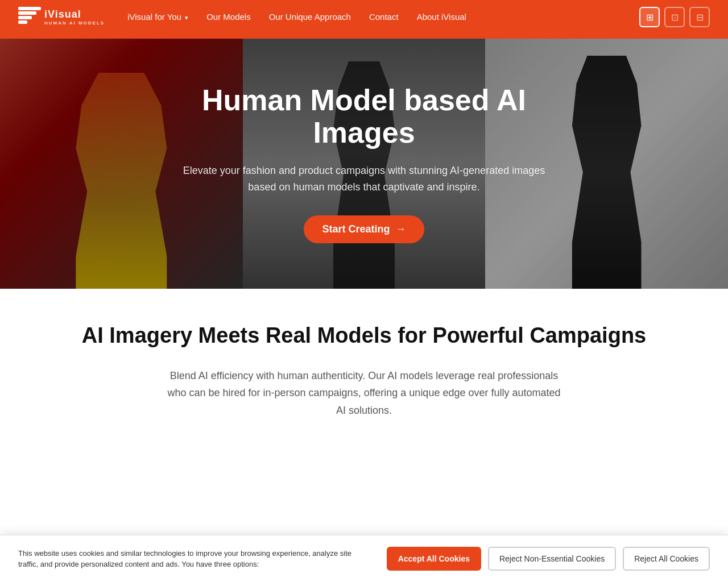  Describe the element at coordinates (700, 17) in the screenshot. I see `compact-icon: ⊟` at that location.